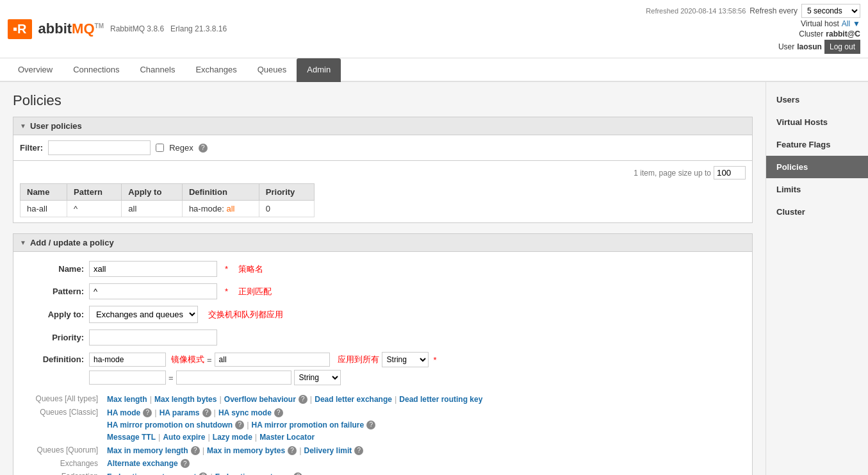 The image size is (868, 475). I want to click on ql-message-ttl: Message TTL, so click(131, 437).